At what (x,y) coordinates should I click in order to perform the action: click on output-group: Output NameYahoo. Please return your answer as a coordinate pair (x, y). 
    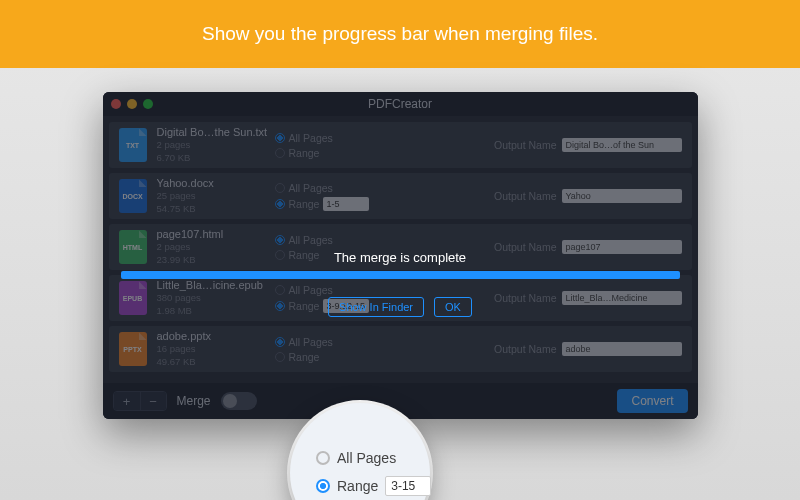
    Looking at the image, I should click on (588, 196).